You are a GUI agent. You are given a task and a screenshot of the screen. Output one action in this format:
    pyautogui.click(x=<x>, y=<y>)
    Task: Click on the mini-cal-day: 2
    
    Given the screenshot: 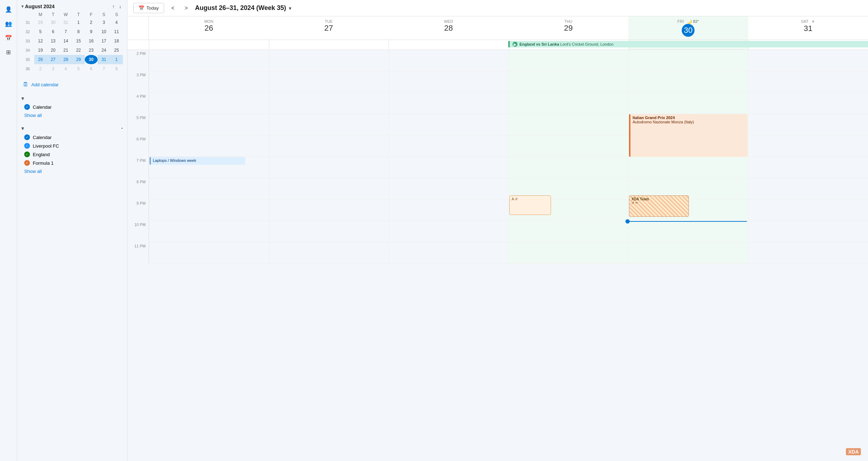 What is the action you would take?
    pyautogui.click(x=91, y=22)
    